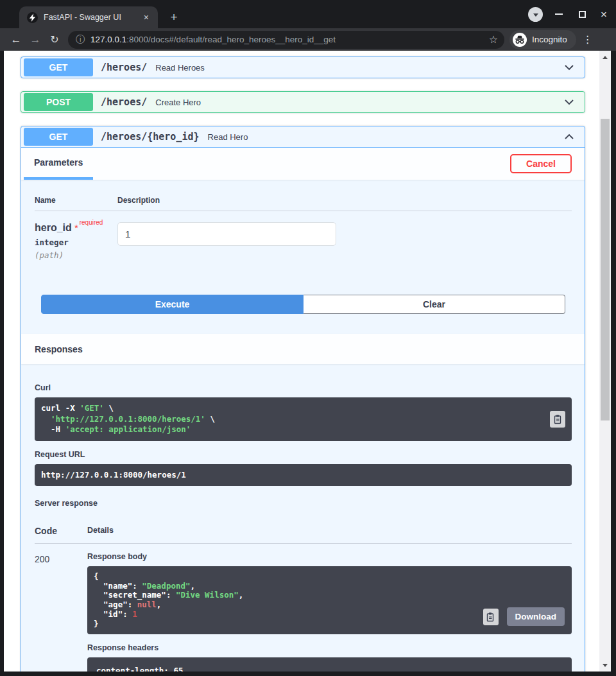  What do you see at coordinates (53, 227) in the screenshot?
I see `parameter-name: hero_id` at bounding box center [53, 227].